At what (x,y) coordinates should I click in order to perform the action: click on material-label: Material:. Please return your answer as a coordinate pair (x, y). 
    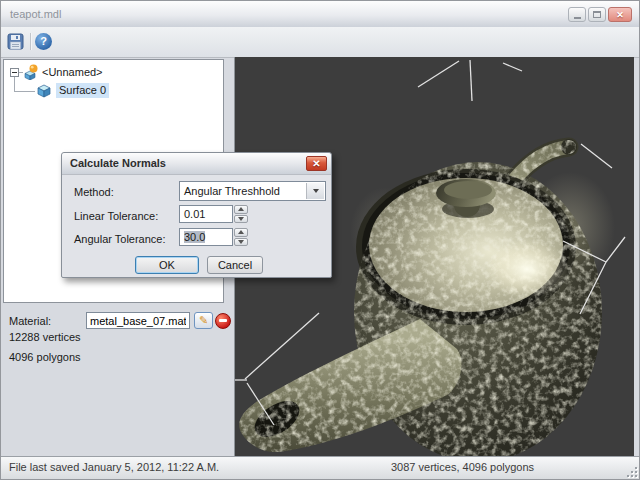
    Looking at the image, I should click on (30, 321).